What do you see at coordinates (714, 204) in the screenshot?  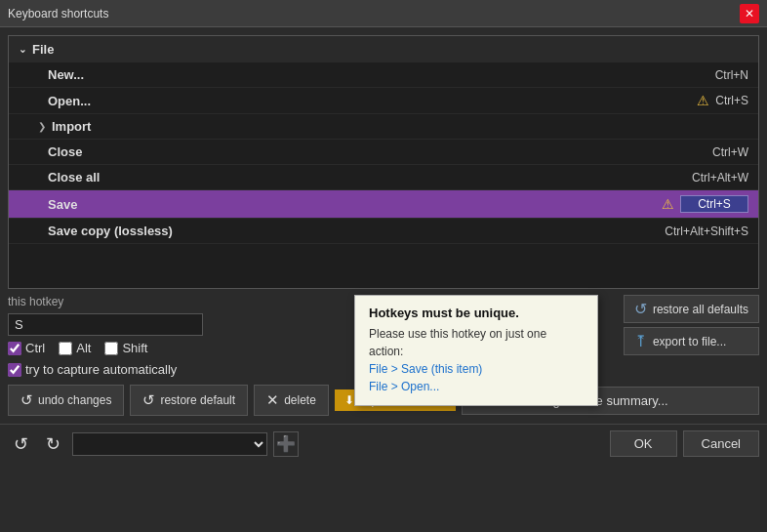 I see `save-keys-input: Ctrl+S` at bounding box center [714, 204].